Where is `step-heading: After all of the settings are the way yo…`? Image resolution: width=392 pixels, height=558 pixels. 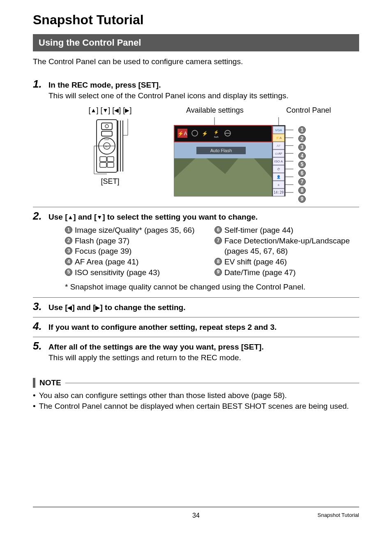
step-heading: After all of the settings are the way yo… is located at coordinates (156, 347).